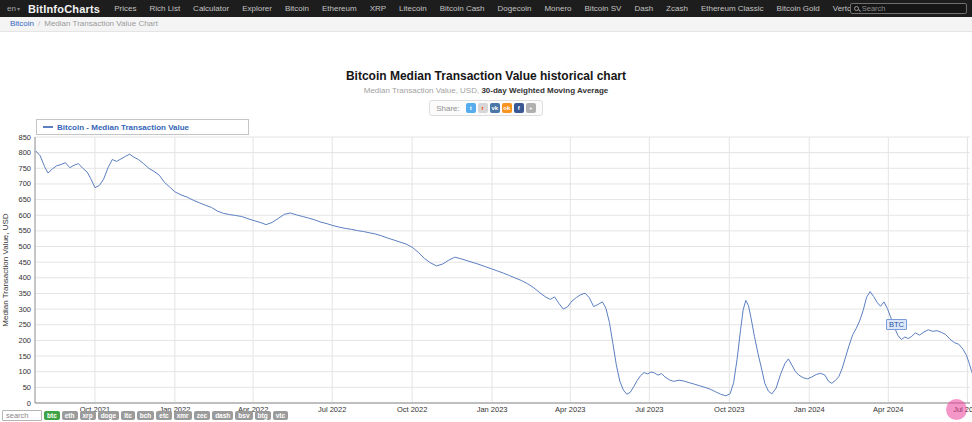  Describe the element at coordinates (462, 8) in the screenshot. I see `nav-item-bitcoin-cash: Bitcoin Cash` at that location.